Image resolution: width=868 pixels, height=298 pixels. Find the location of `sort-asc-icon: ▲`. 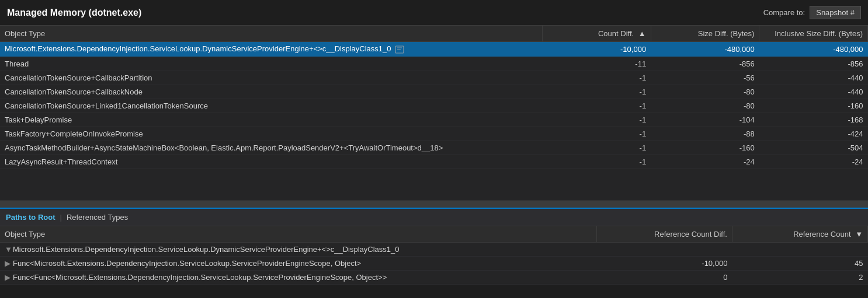

sort-asc-icon: ▲ is located at coordinates (643, 34).